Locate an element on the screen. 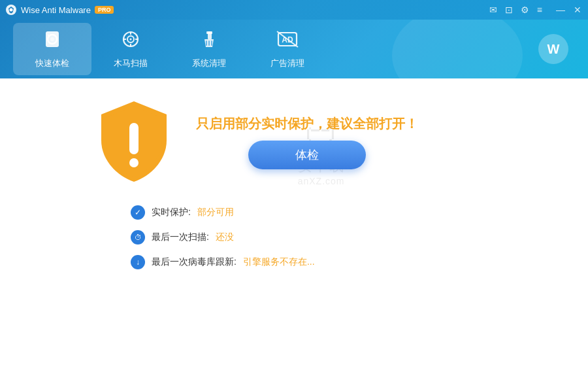 The image size is (588, 389). last-update-value: 引擎服务不存在... is located at coordinates (279, 262).